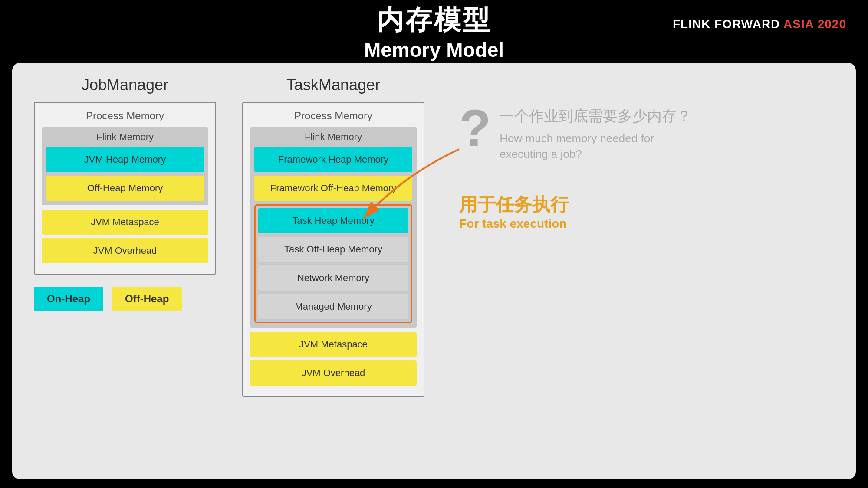 This screenshot has width=868, height=488. What do you see at coordinates (333, 344) in the screenshot?
I see `tm-jvm-metaspace: JVM Metaspace` at bounding box center [333, 344].